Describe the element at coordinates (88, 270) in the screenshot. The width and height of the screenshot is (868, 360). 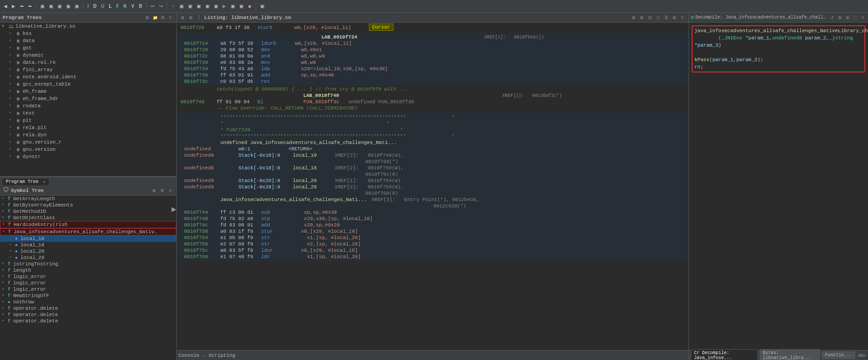
I see `sym-length: + f length` at that location.